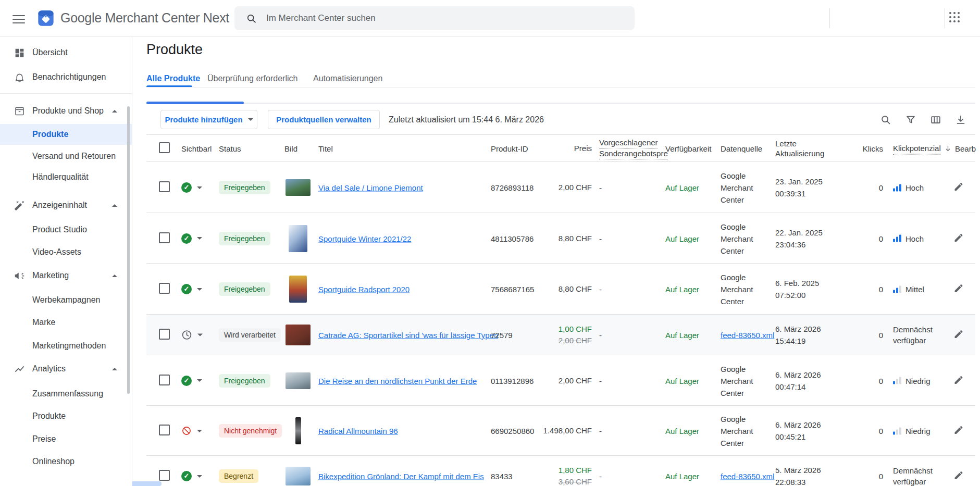 The image size is (980, 486). What do you see at coordinates (66, 111) in the screenshot?
I see `sidebar-group-produkte-und-shop: Produkte und Shop` at bounding box center [66, 111].